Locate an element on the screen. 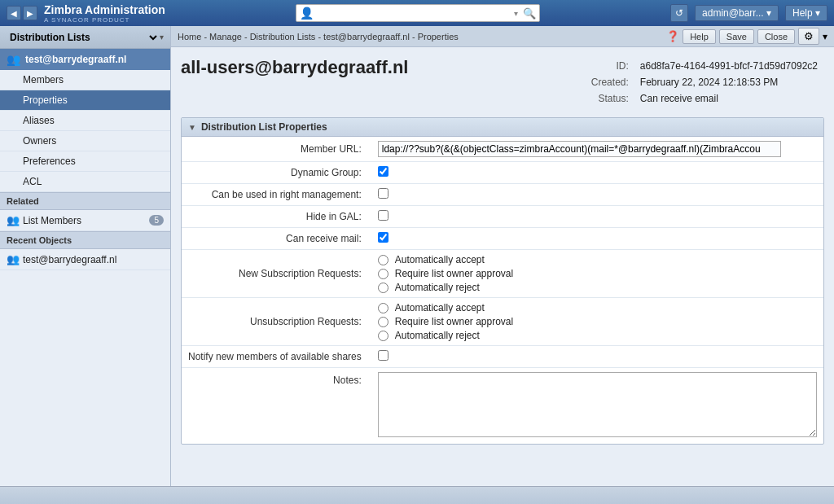  sidebar-item-owners: Owners is located at coordinates (85, 142).